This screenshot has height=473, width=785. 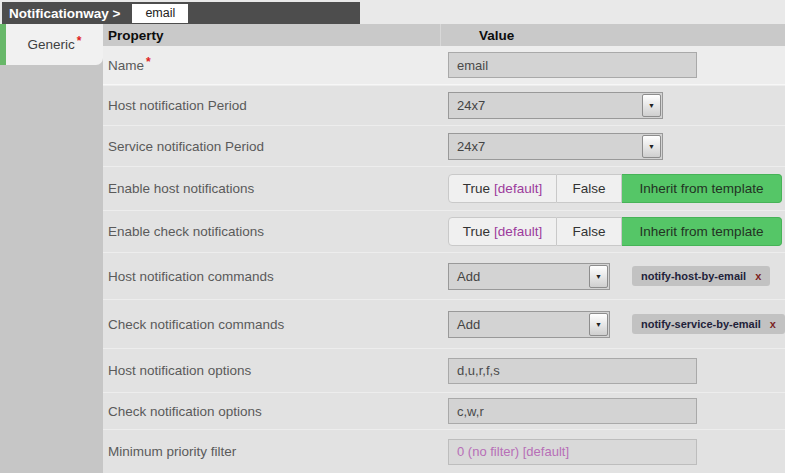 I want to click on property-value: email, so click(x=612, y=65).